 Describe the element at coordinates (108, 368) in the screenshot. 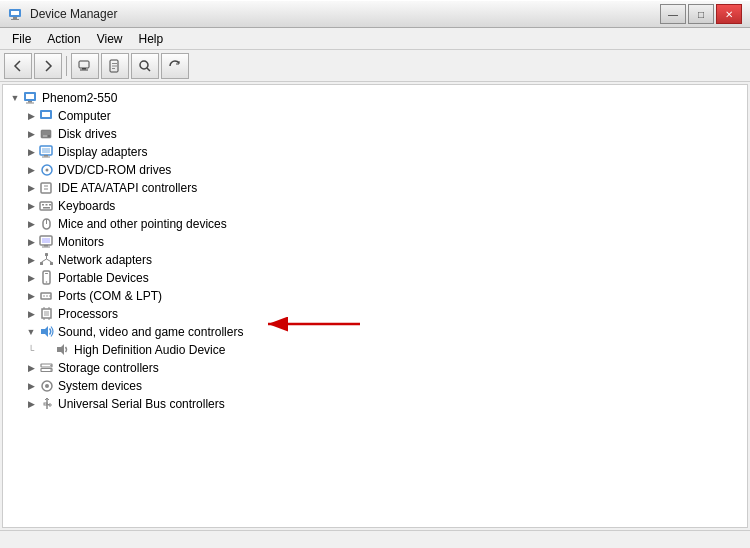

I see `item-label: Storage controllers` at that location.